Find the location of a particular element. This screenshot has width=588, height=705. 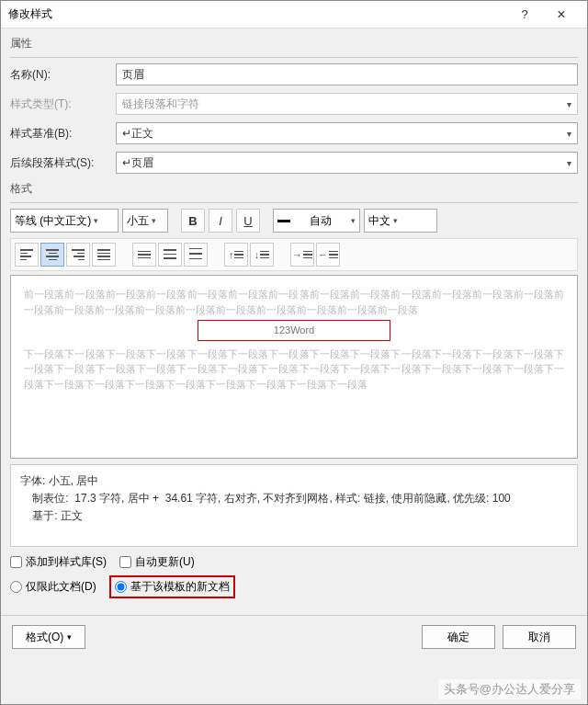

color-select: 自动▾ is located at coordinates (316, 221).